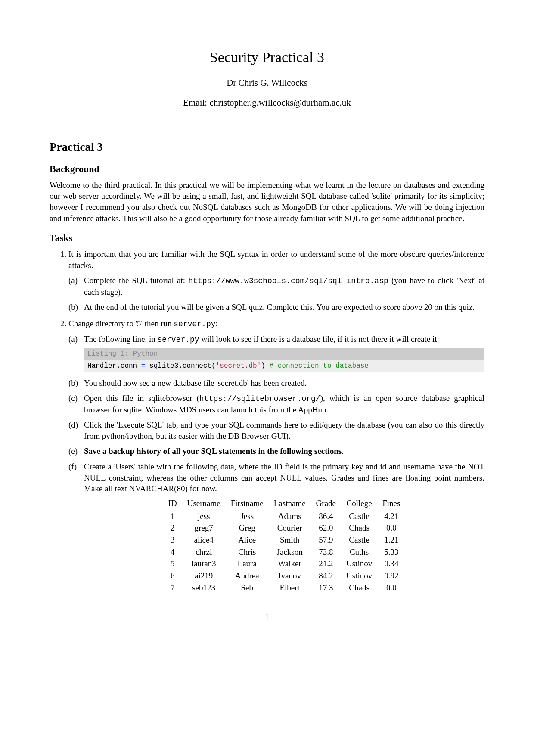 The image size is (534, 756). I want to click on doc-title: Security Practical 3, so click(267, 57).